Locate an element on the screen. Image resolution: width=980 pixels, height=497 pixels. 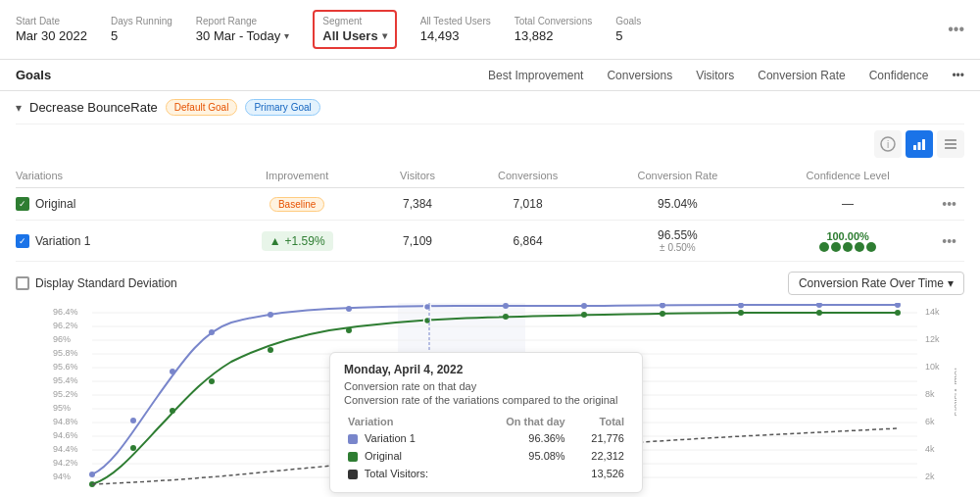
std-dev-control: Display Standard Deviation is located at coordinates (96, 283).